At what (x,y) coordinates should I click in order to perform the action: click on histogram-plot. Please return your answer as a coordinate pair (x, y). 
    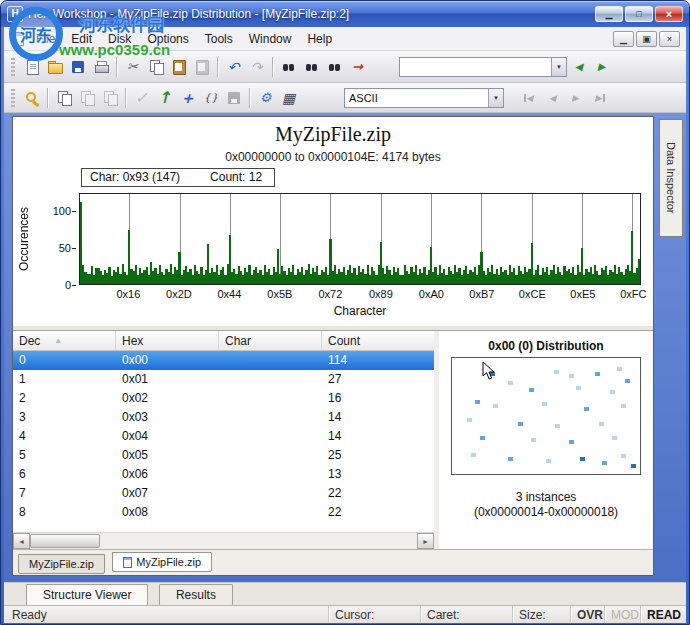
    Looking at the image, I should click on (360, 239).